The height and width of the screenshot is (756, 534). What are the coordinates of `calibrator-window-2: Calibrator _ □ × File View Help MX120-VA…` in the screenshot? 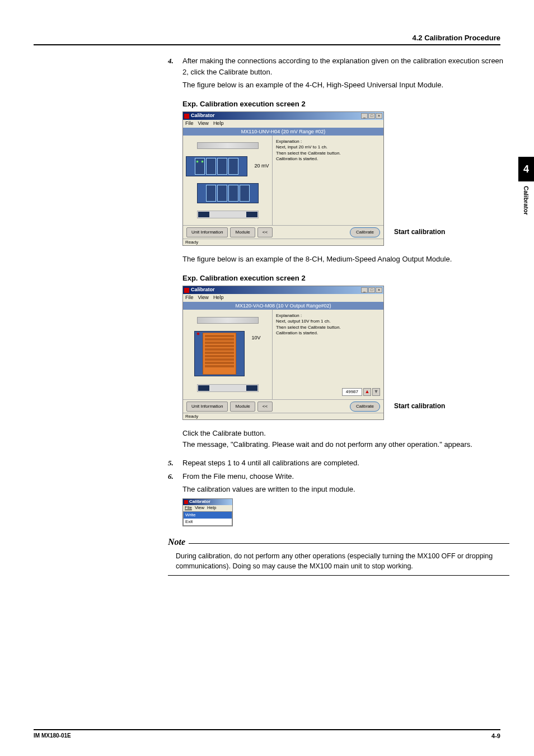 It's located at (283, 353).